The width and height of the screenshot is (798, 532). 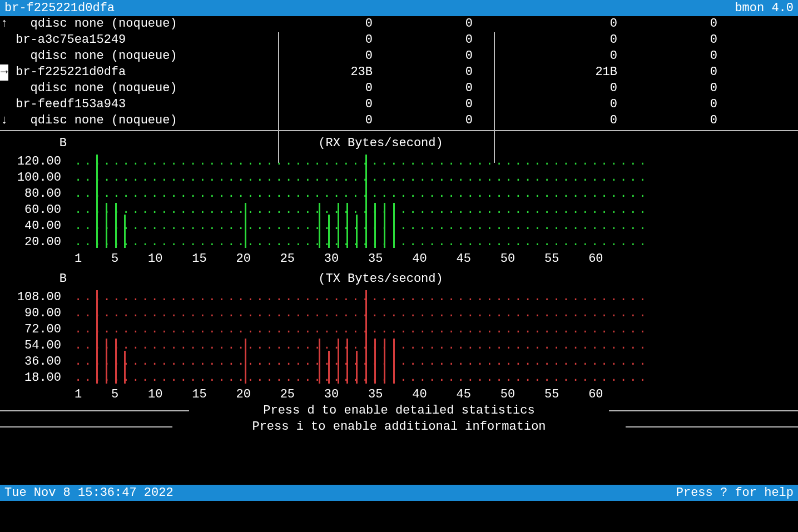 What do you see at coordinates (399, 121) in the screenshot?
I see `interface-row: ↓ qdisc none (noqueue)0000` at bounding box center [399, 121].